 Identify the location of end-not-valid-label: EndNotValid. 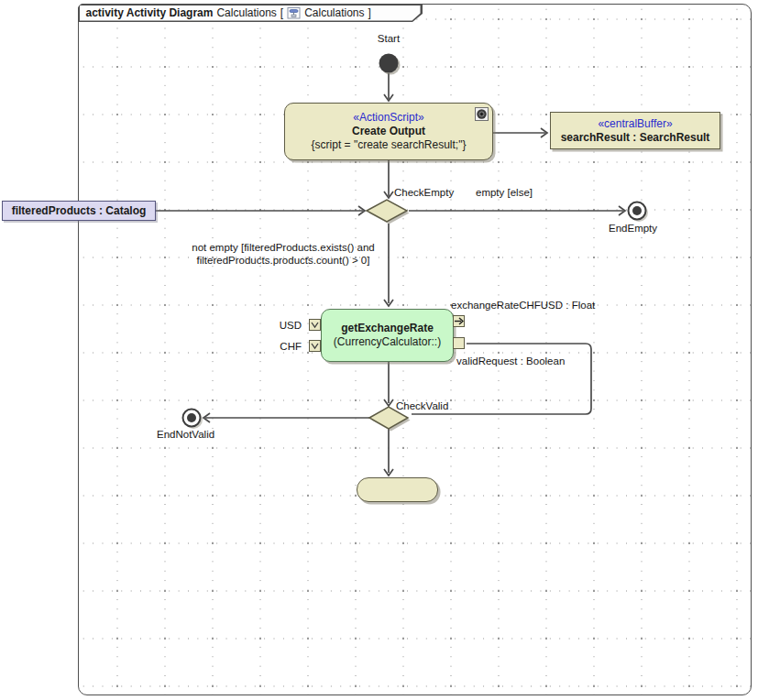
(185, 434).